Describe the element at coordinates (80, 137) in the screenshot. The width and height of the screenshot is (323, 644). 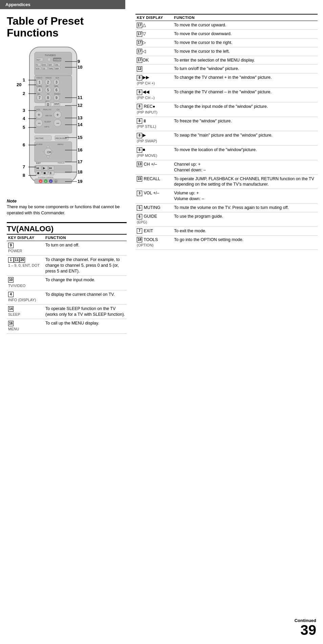
I see `svg-text: 15` at that location.